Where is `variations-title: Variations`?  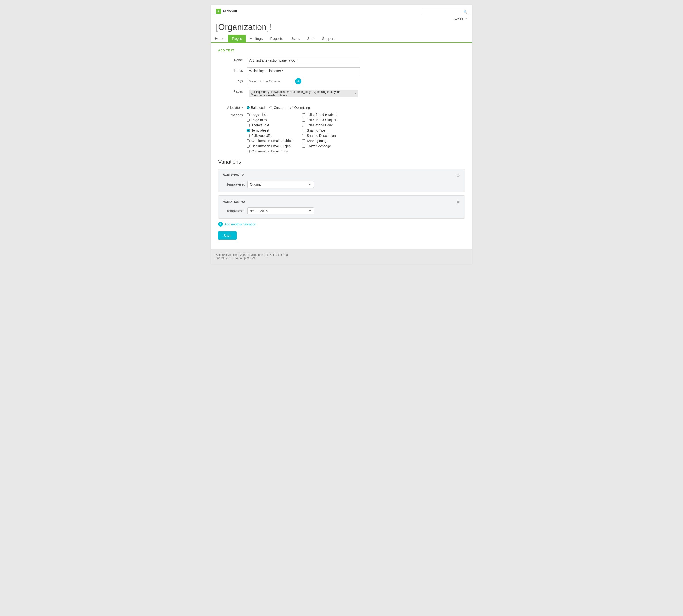 variations-title: Variations is located at coordinates (341, 162).